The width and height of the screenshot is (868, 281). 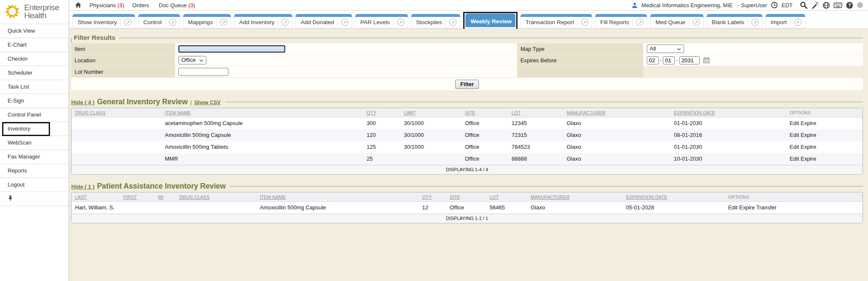 I want to click on cell-options: Edit Expire Transfer, so click(x=793, y=208).